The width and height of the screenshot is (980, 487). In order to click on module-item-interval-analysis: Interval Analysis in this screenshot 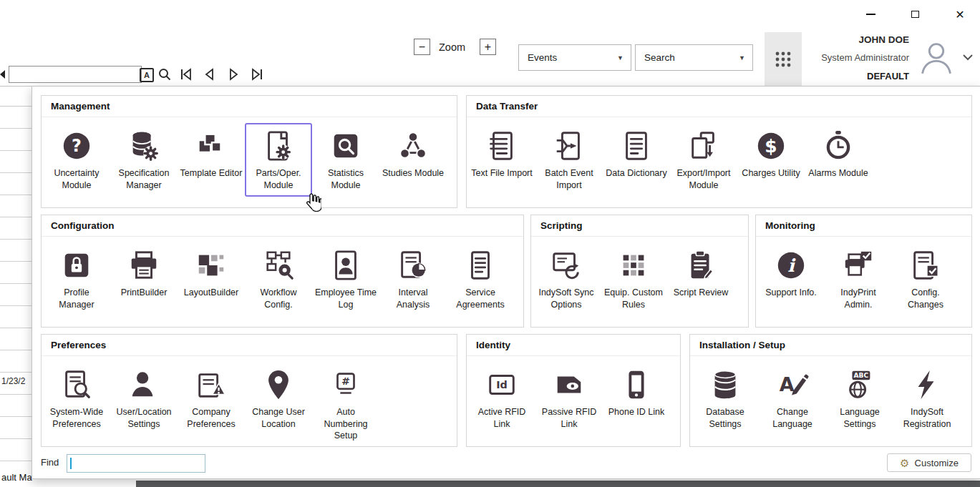, I will do `click(413, 279)`.